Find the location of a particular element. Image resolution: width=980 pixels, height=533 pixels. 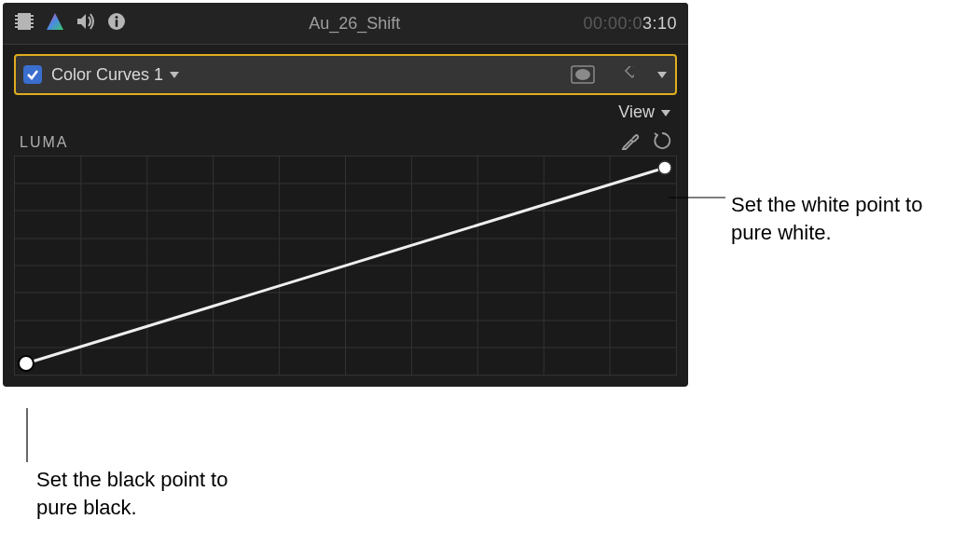

eyedropper-icon is located at coordinates (630, 143).